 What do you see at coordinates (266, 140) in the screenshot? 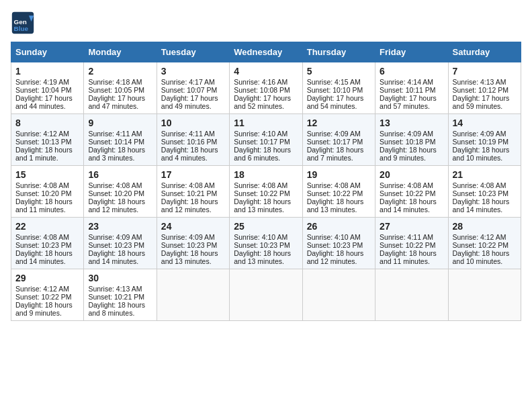
I see `calendar-cell: 11 Sunrise: 4:10 AM Sunset: 10:17 PM Day…` at bounding box center [266, 140].